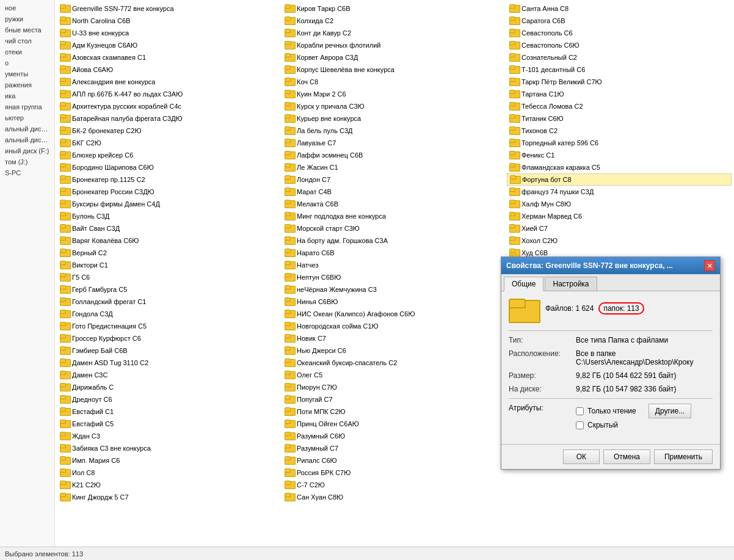 The image size is (734, 560). What do you see at coordinates (170, 228) in the screenshot?
I see `list-item: Вайт Сван С3Д` at bounding box center [170, 228].